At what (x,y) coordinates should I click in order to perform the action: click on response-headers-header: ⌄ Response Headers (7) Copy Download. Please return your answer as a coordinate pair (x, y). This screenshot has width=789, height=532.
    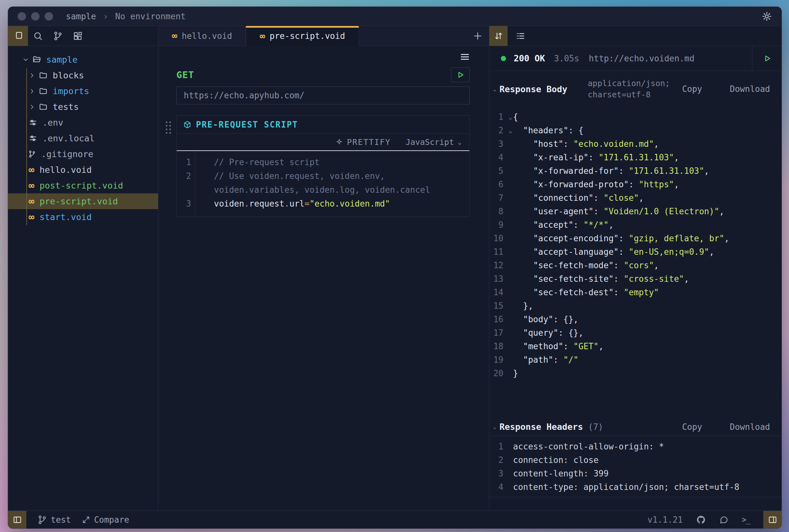
    Looking at the image, I should click on (635, 427).